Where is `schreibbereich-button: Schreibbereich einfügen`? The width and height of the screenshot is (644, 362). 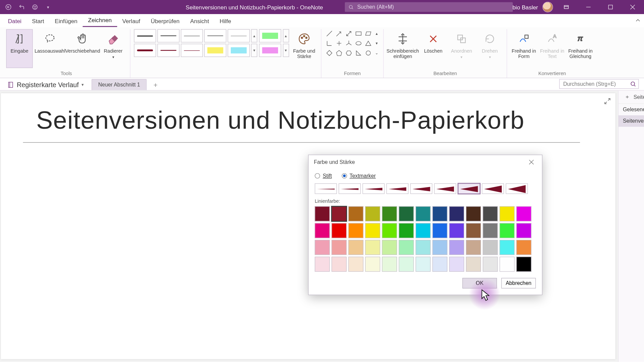
schreibbereich-button: Schreibbereich einfügen is located at coordinates (403, 49).